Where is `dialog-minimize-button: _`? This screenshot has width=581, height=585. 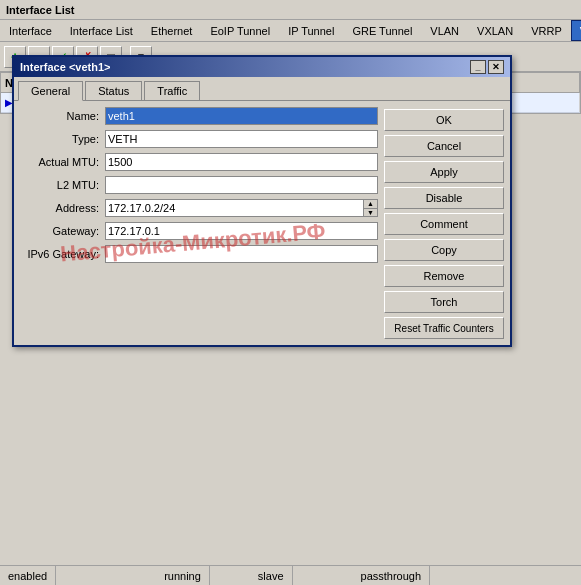
dialog-minimize-button: _ is located at coordinates (478, 67).